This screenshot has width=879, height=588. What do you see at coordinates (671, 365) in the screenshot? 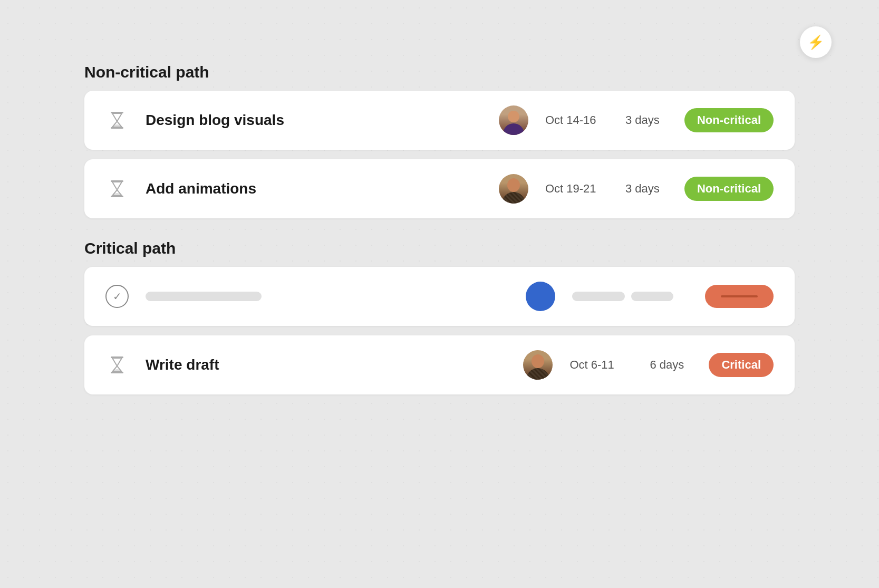
I see `task-days: 6 days` at bounding box center [671, 365].